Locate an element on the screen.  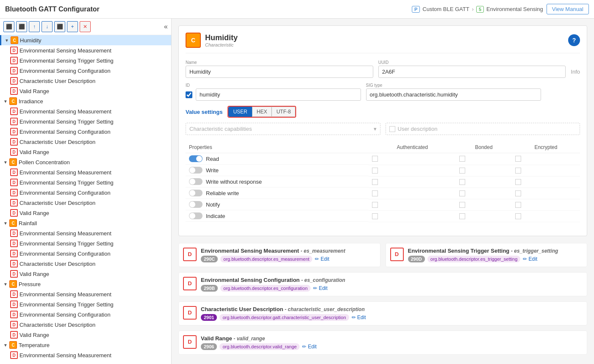
property-toggle-write-without-response is located at coordinates (196, 182).